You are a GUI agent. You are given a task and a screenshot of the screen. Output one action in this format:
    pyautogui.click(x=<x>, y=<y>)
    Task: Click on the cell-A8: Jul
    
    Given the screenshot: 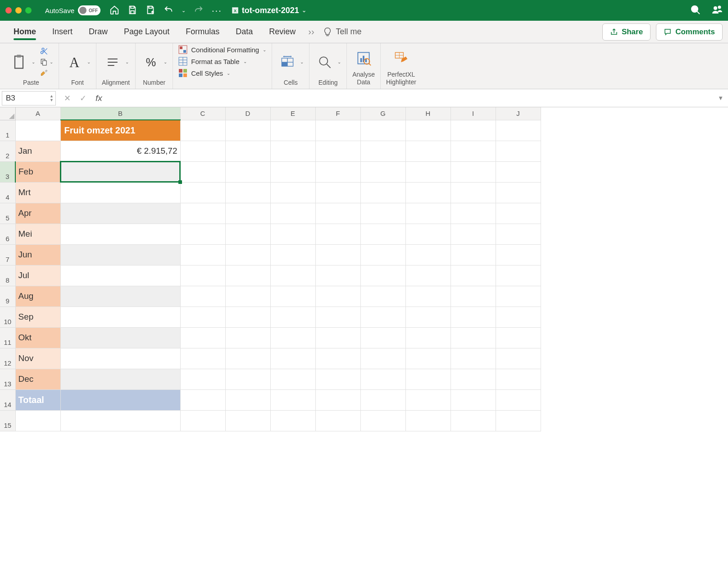 What is the action you would take?
    pyautogui.click(x=38, y=275)
    